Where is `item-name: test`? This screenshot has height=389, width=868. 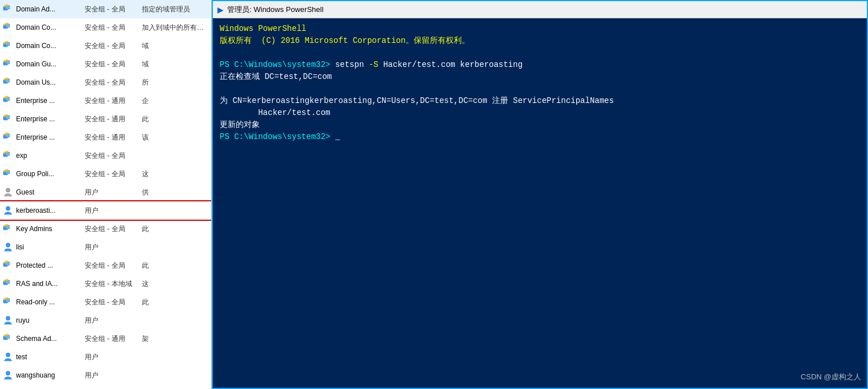 item-name: test is located at coordinates (50, 357).